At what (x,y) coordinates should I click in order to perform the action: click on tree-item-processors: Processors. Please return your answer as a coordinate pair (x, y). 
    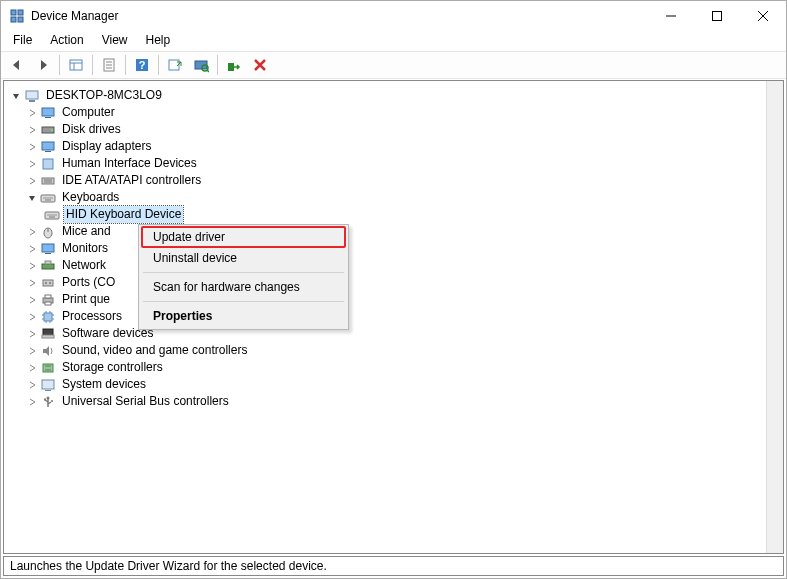
    Looking at the image, I should click on (394, 316).